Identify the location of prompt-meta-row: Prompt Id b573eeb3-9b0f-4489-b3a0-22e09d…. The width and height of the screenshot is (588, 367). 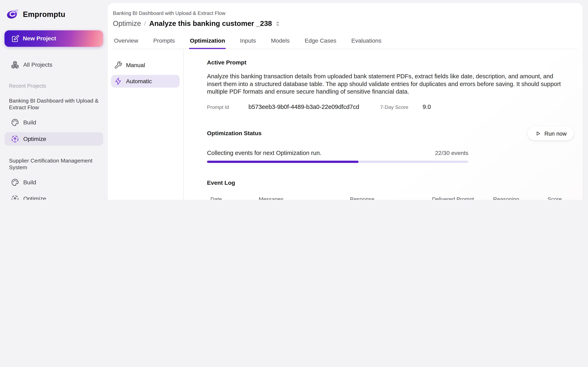
(390, 107).